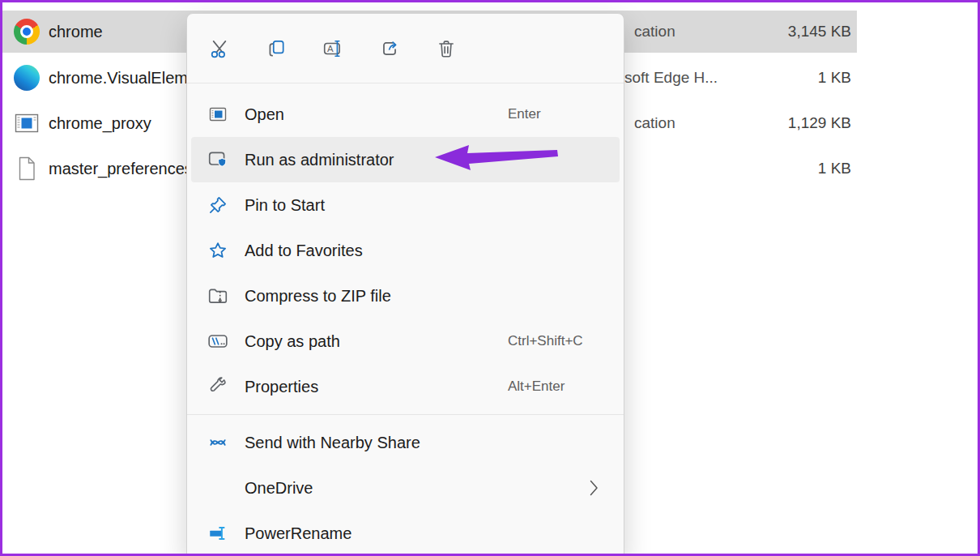 The image size is (980, 556). Describe the element at coordinates (405, 415) in the screenshot. I see `menu-separator` at that location.